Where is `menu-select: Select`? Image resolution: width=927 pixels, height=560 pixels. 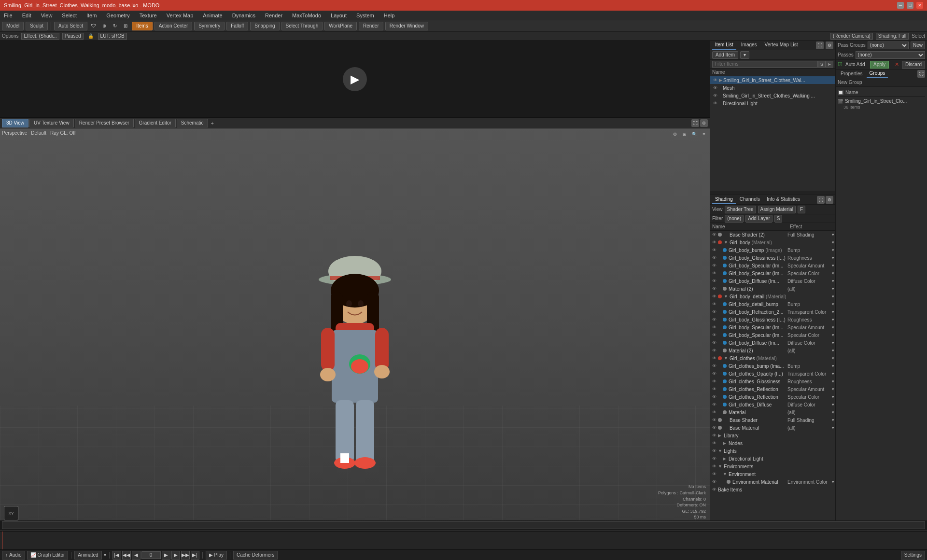 menu-select: Select is located at coordinates (70, 15).